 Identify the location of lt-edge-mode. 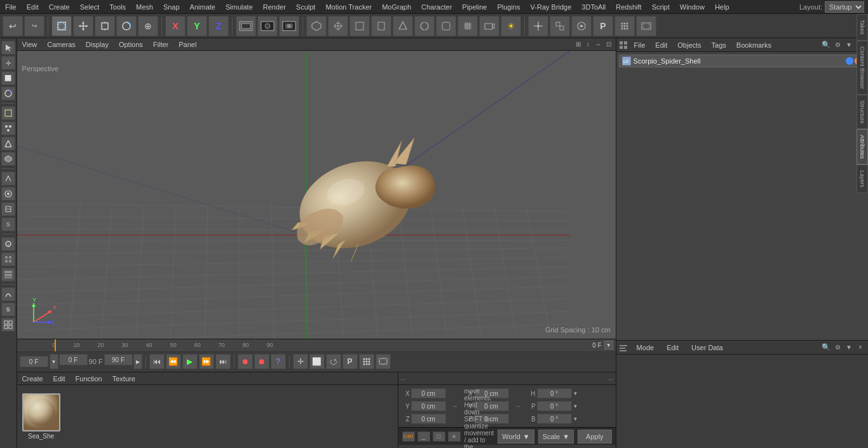
(8, 144).